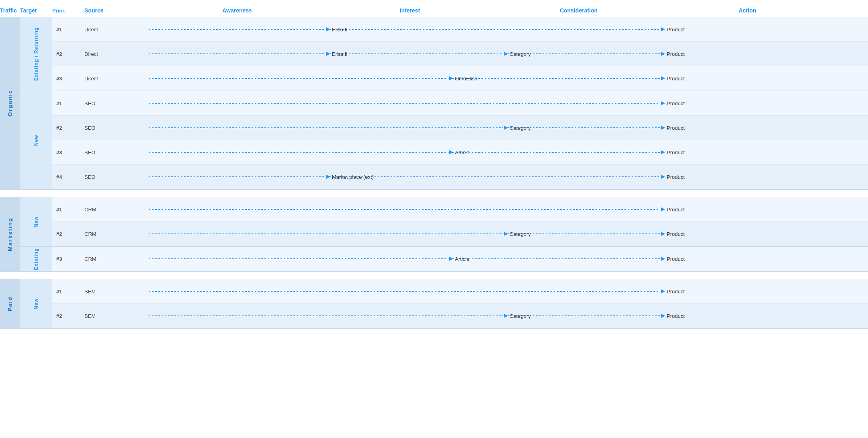 This screenshot has width=868, height=438. I want to click on subgroup: New #1 SEM Product #2 SEM CategoryProduc…, so click(444, 304).